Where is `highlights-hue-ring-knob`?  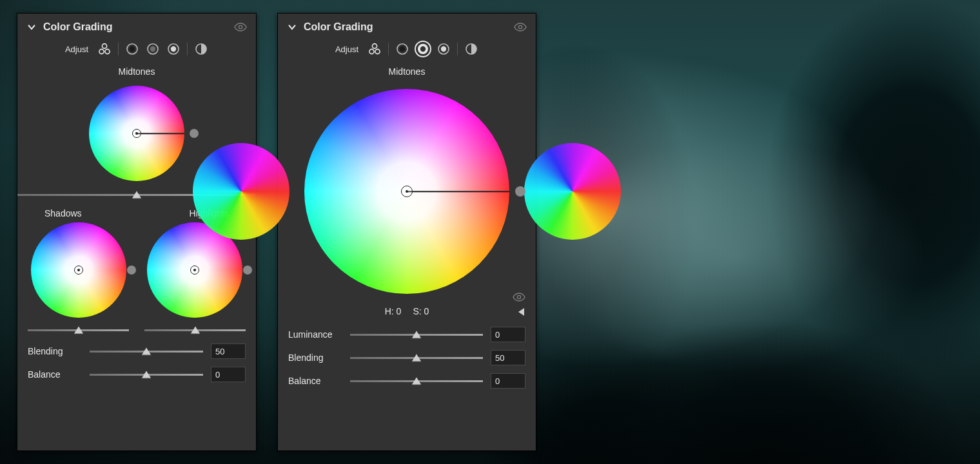
highlights-hue-ring-knob is located at coordinates (248, 270).